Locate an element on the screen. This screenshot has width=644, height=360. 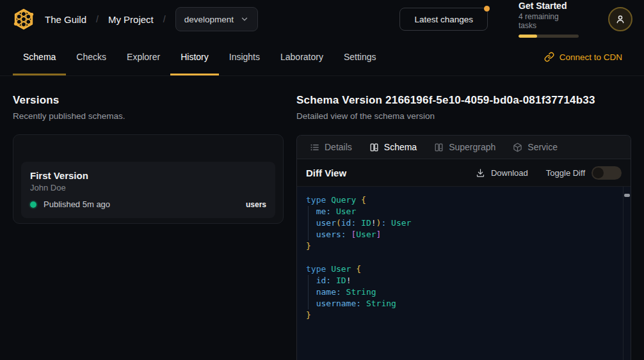
code-line: type User { is located at coordinates (461, 269).